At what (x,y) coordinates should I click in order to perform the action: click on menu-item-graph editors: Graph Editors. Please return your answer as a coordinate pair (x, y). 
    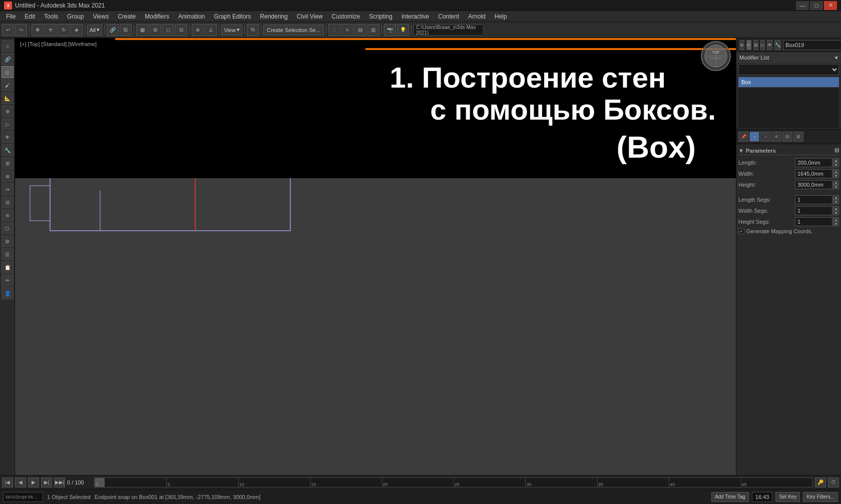
    Looking at the image, I should click on (232, 17).